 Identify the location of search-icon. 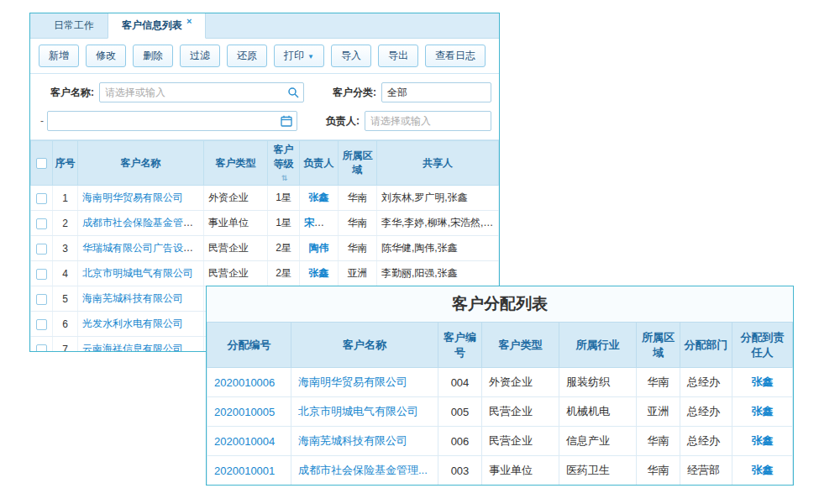
(293, 94).